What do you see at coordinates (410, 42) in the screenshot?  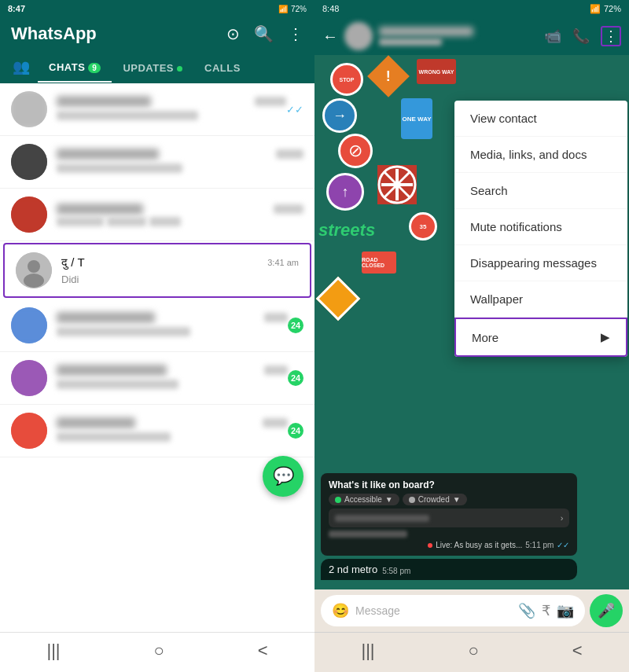 I see `contact-status` at bounding box center [410, 42].